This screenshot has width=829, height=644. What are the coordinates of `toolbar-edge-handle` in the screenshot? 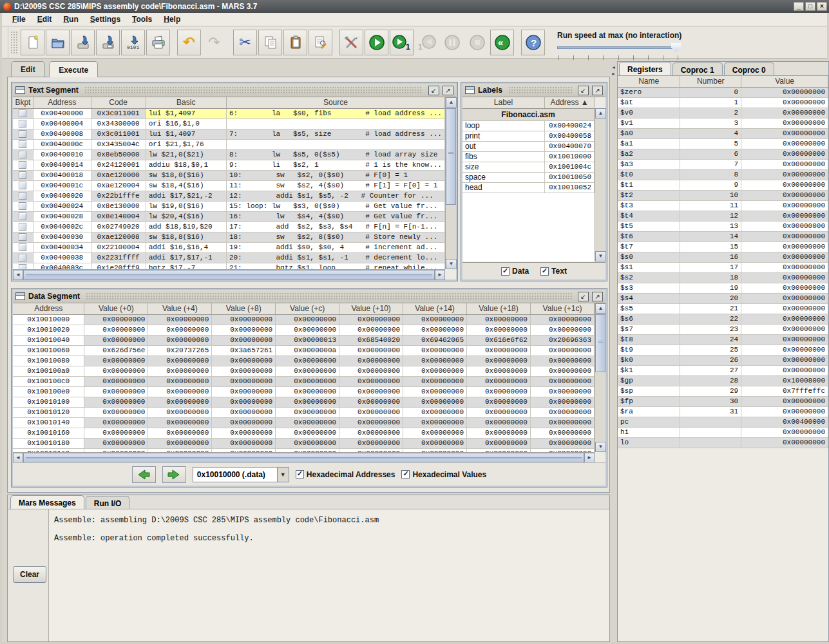 It's located at (5, 43).